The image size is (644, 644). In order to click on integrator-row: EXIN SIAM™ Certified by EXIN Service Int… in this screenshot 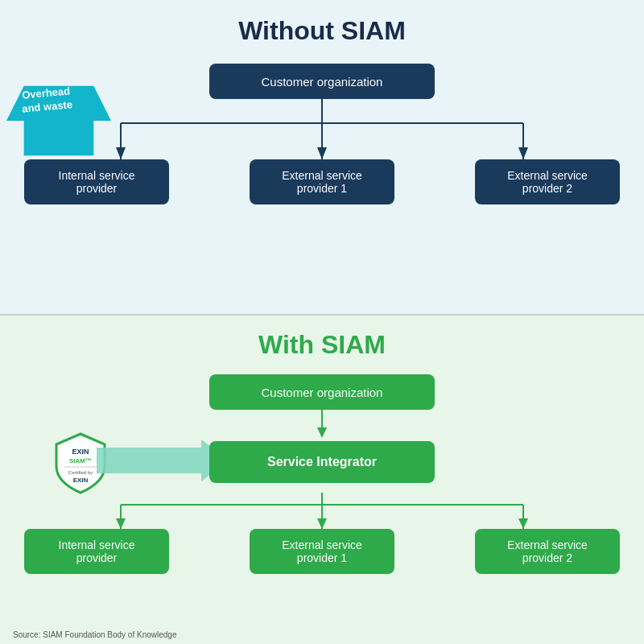, I will do `click(322, 462)`.